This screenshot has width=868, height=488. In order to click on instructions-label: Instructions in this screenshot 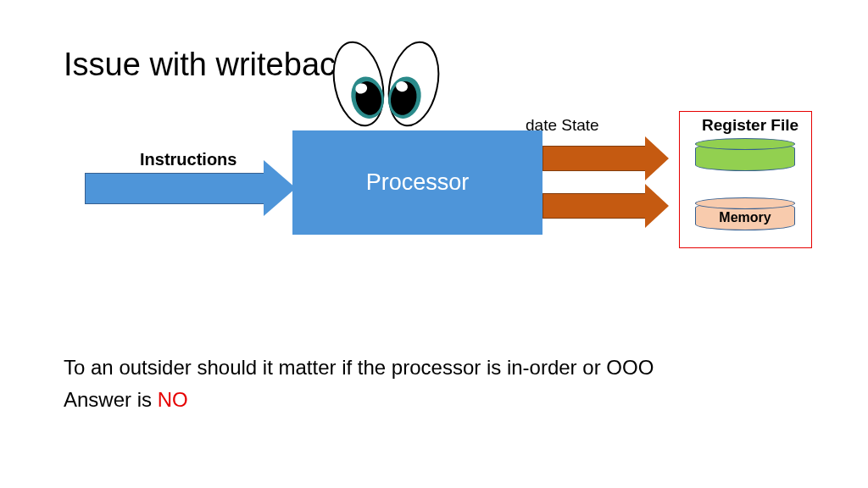, I will do `click(188, 159)`.